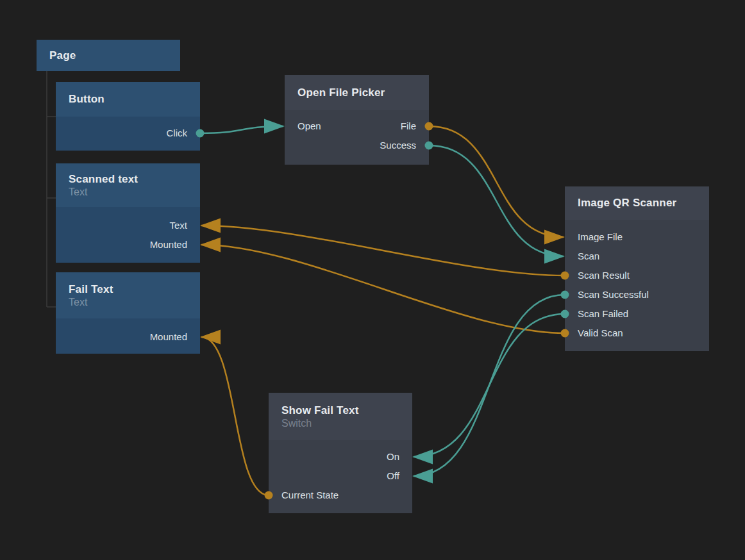 The width and height of the screenshot is (745, 560). I want to click on port-switch-currentState: Current State, so click(340, 495).